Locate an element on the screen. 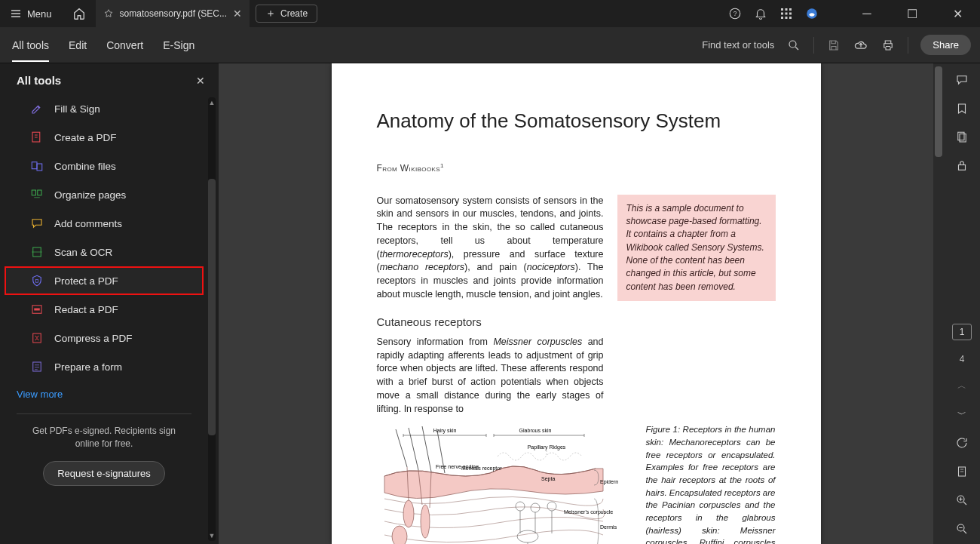 The image size is (980, 544). tool-item-redact: Redact a PDF is located at coordinates (104, 309).